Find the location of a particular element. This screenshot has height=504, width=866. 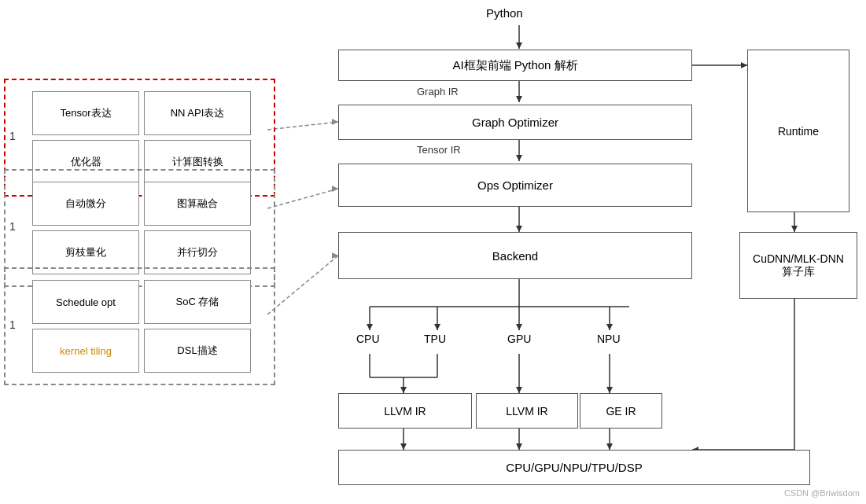

gpu-label: GPU is located at coordinates (519, 339).